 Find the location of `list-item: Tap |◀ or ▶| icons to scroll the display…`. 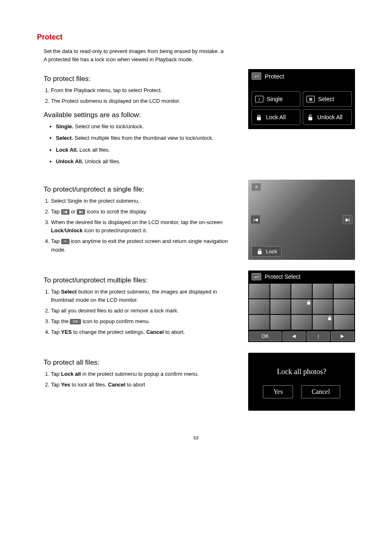

list-item: Tap |◀ or ▶| icons to scroll the display… is located at coordinates (145, 212).